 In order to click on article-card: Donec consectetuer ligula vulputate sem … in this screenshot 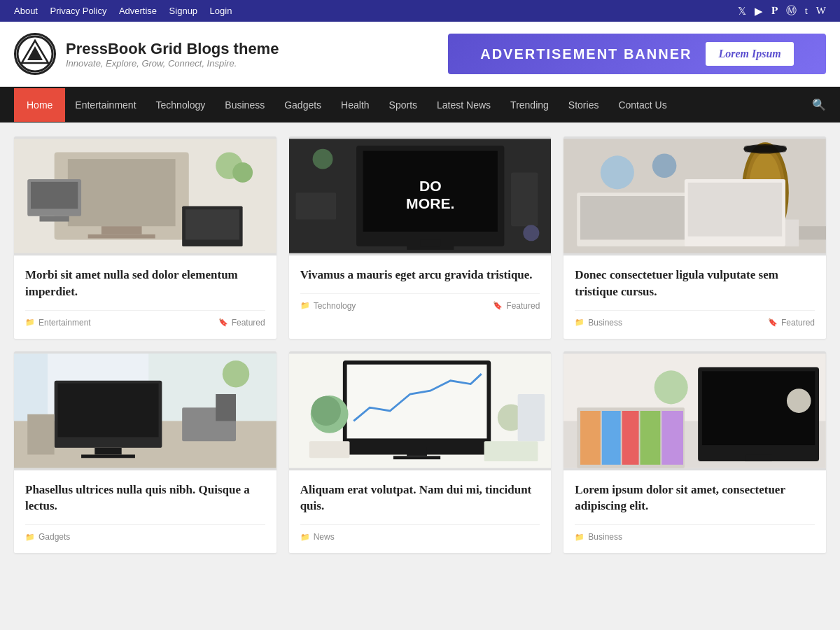, I will do `click(694, 238)`.